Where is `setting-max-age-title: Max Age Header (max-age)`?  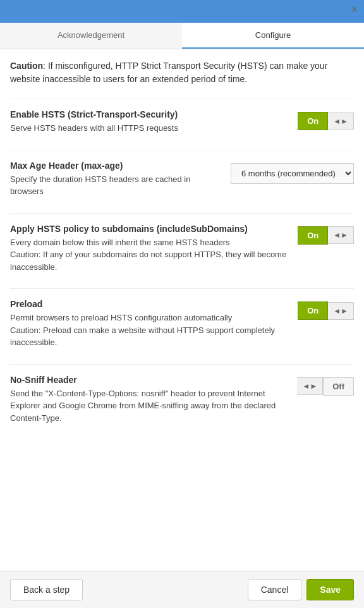
setting-max-age-title: Max Age Header (max-age) is located at coordinates (116, 166).